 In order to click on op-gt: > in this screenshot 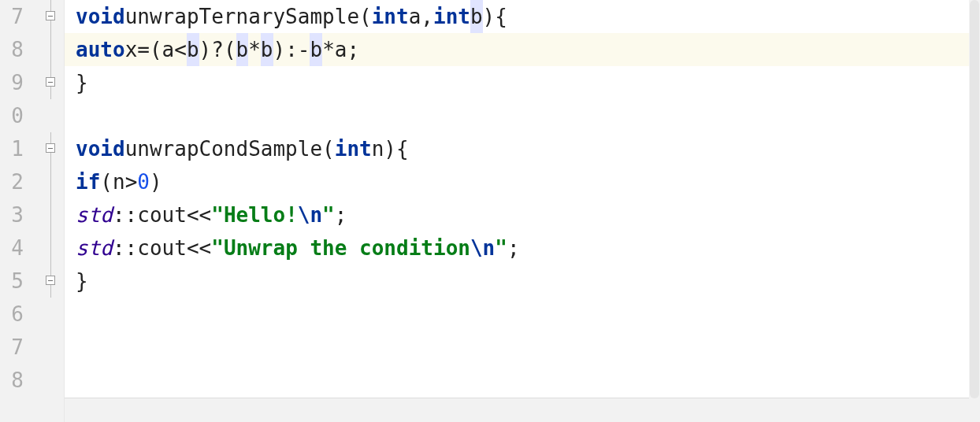, I will do `click(132, 182)`.